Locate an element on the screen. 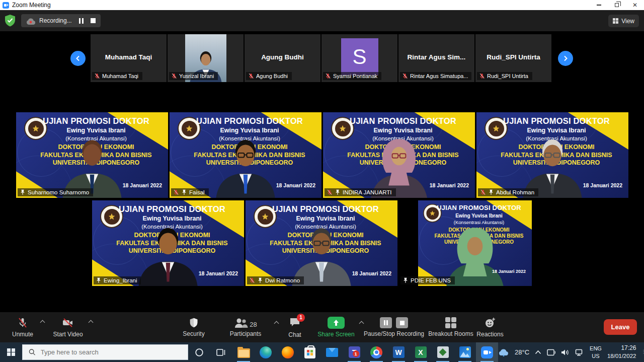 The width and height of the screenshot is (644, 362). reactions-button: Reactions is located at coordinates (490, 327).